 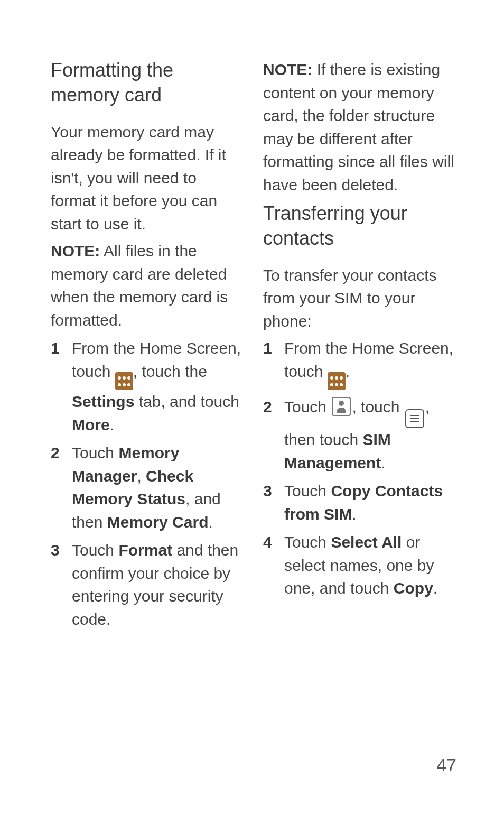 I want to click on memory-card-label: Memory Card, so click(x=158, y=522).